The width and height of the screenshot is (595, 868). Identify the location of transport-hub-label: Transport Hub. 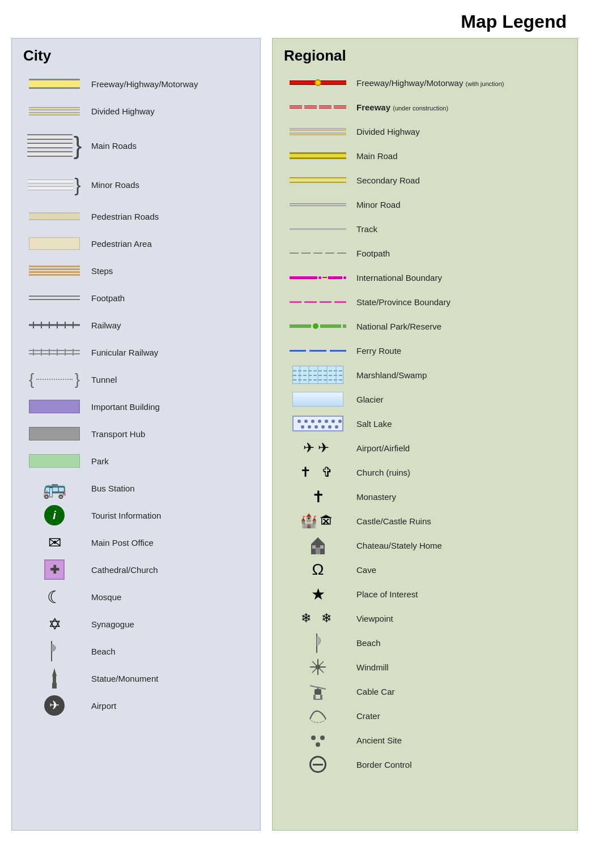
(167, 434).